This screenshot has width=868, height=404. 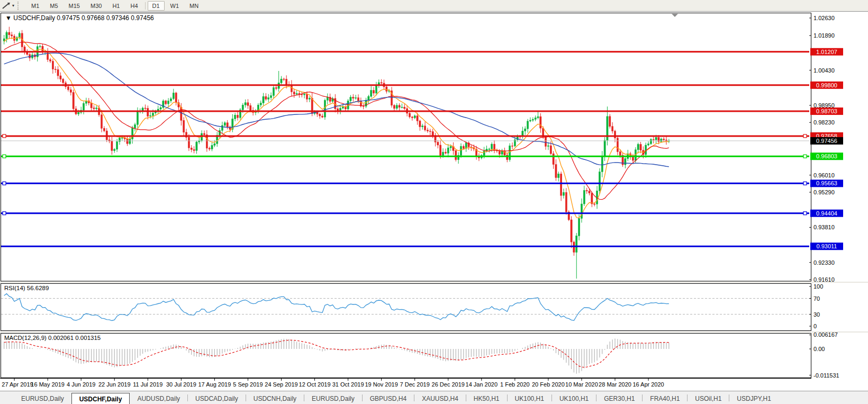 I want to click on date-axis-label: 12 Oct 2019, so click(x=315, y=384).